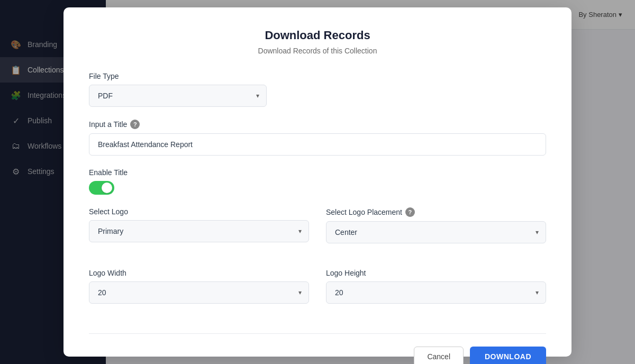  Describe the element at coordinates (439, 356) in the screenshot. I see `cancel-button: Cancel` at that location.